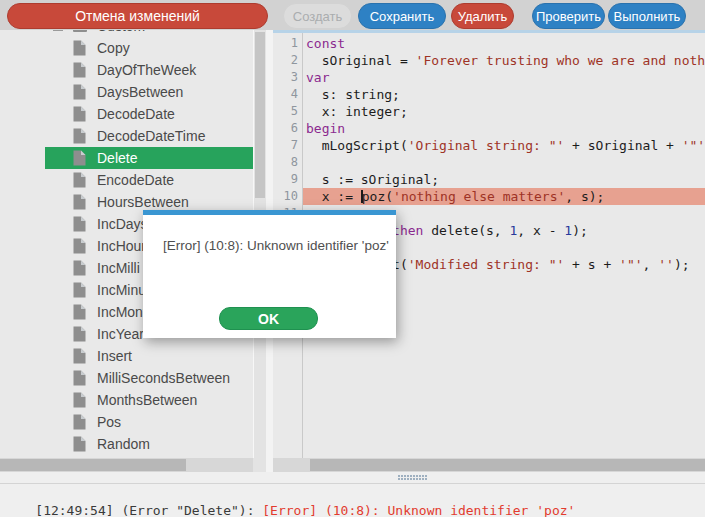 The image size is (705, 517). What do you see at coordinates (418, 510) in the screenshot?
I see `log-error-text: [Error] (10:8): Unknown identifier 'poz'` at bounding box center [418, 510].